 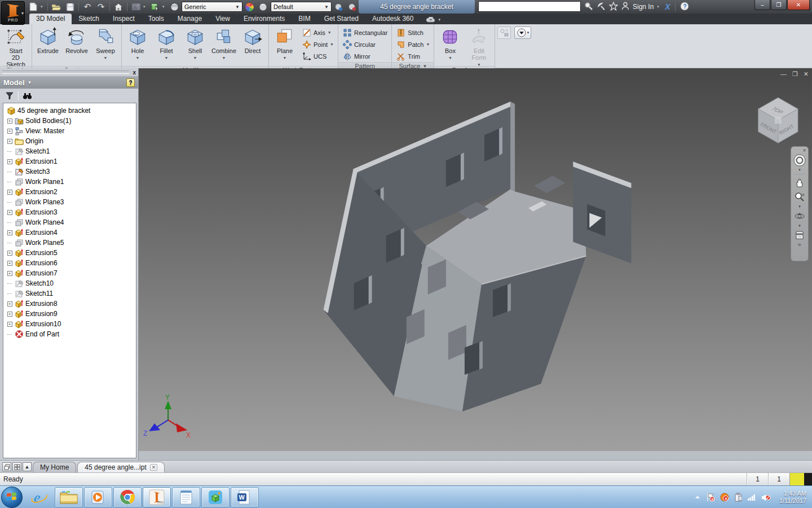 I want to click on adjust-appearance-icon, so click(x=339, y=7).